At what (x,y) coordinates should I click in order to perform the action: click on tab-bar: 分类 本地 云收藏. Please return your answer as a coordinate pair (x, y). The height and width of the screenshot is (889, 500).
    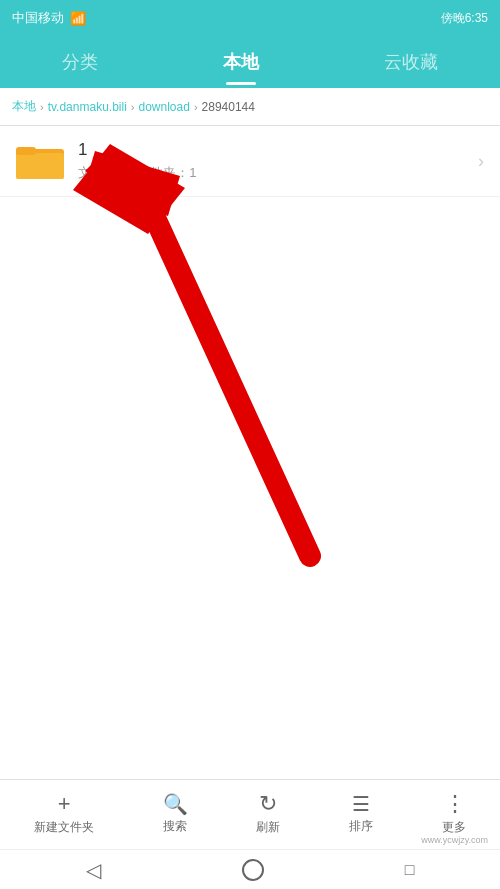
    Looking at the image, I should click on (250, 62).